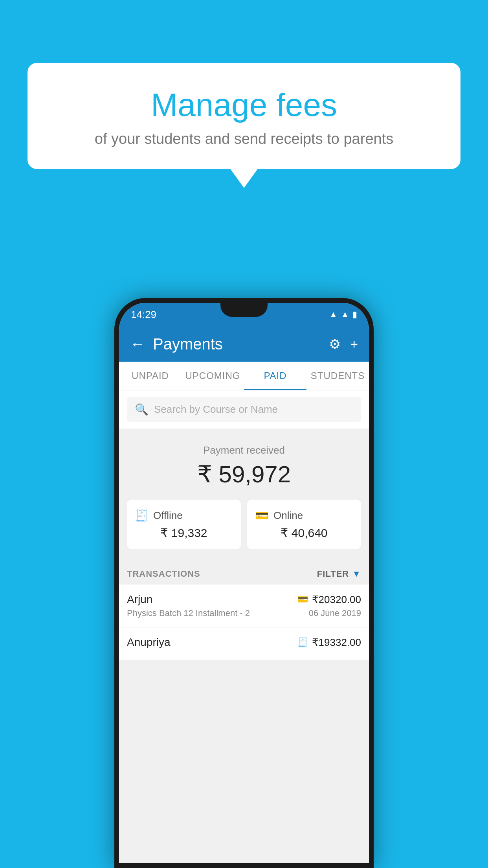 Image resolution: width=488 pixels, height=868 pixels. What do you see at coordinates (288, 516) in the screenshot?
I see `online-label: Online` at bounding box center [288, 516].